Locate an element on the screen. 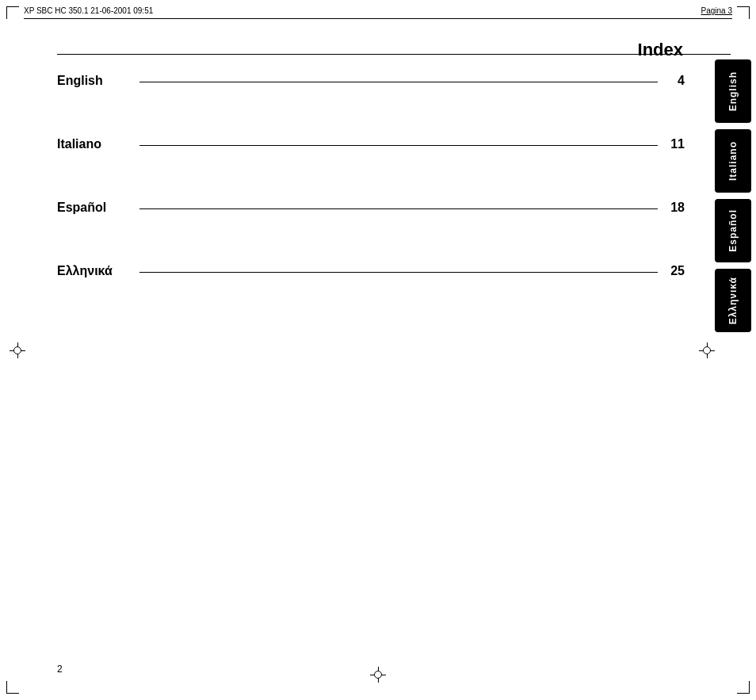 The width and height of the screenshot is (756, 700). reg-mark-bottom is located at coordinates (378, 675).